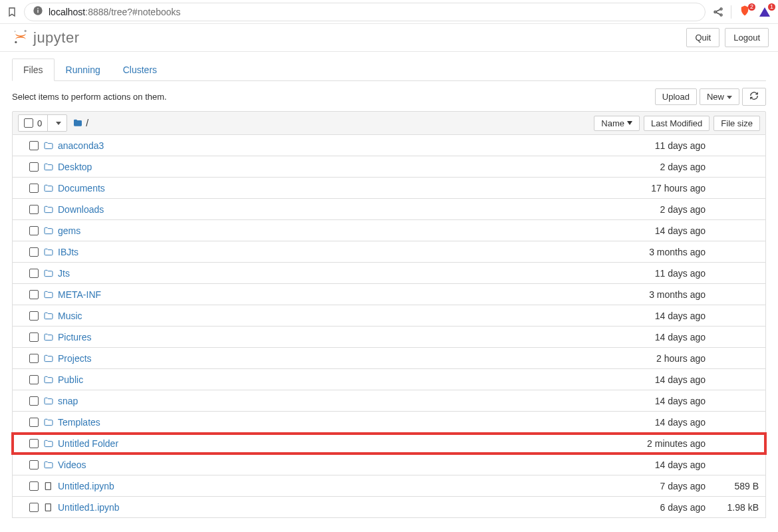 The width and height of the screenshot is (778, 532). Describe the element at coordinates (389, 70) in the screenshot. I see `main-tabs: Files Running Clusters` at that location.